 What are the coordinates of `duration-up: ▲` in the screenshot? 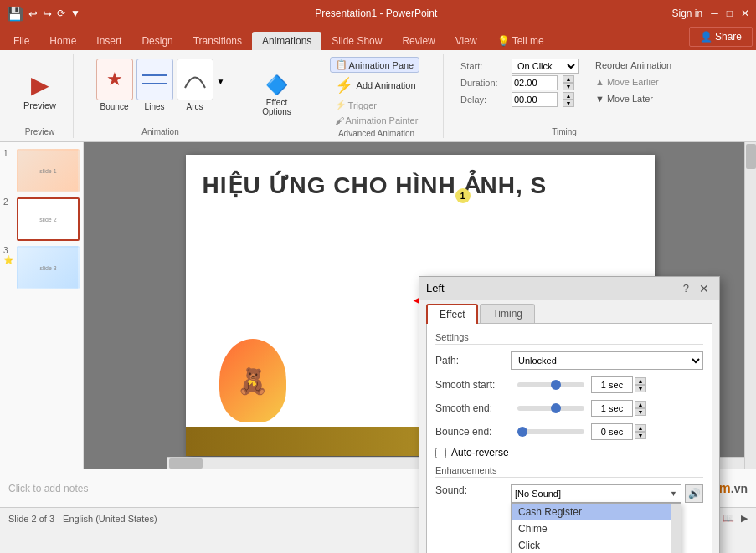 It's located at (568, 79).